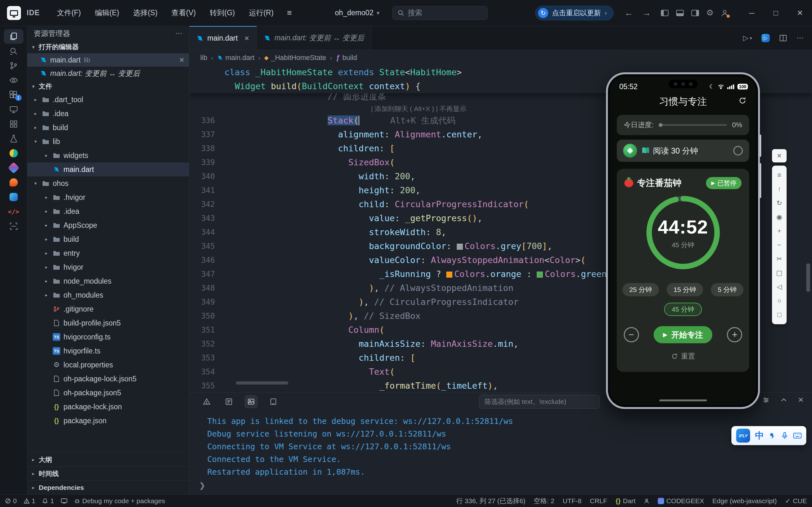  What do you see at coordinates (222, 13) in the screenshot?
I see `menu-goto: 转到(G)` at bounding box center [222, 13].